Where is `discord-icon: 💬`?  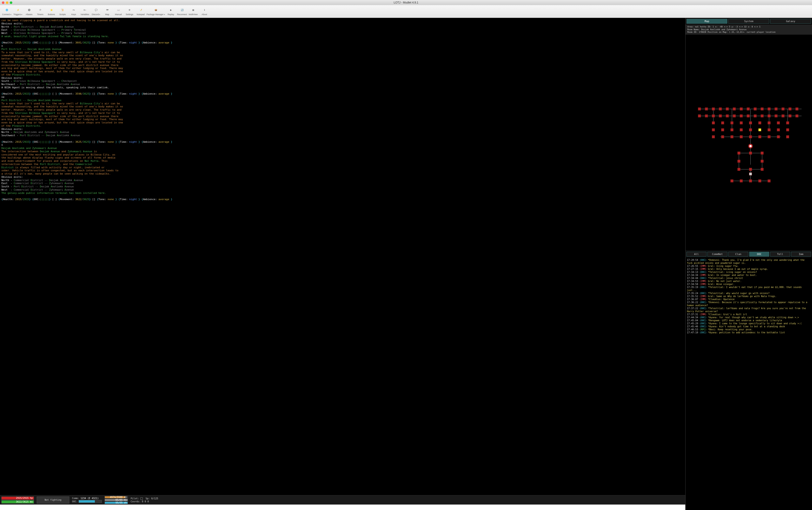
discord-icon: 💬 is located at coordinates (96, 10).